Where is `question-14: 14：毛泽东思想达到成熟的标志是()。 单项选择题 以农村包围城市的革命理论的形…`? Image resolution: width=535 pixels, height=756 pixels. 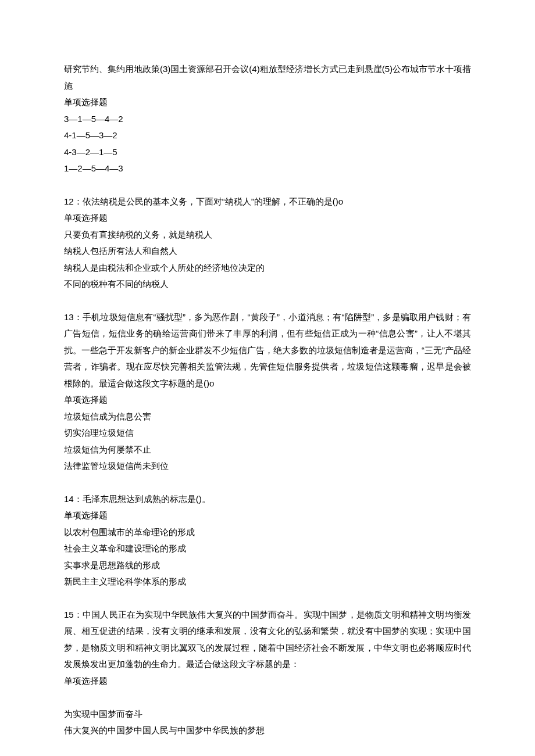
question-14: 14：毛泽东思想达到成熟的标志是()。 单项选择题 以农村包围城市的革命理论的形… is located at coordinates (268, 540).